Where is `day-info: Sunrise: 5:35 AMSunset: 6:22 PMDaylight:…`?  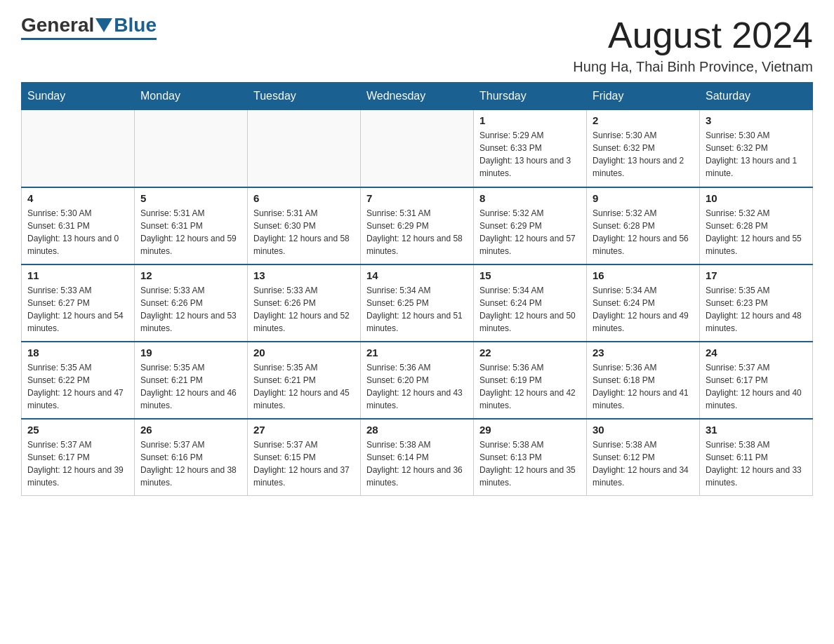 day-info: Sunrise: 5:35 AMSunset: 6:22 PMDaylight:… is located at coordinates (78, 387).